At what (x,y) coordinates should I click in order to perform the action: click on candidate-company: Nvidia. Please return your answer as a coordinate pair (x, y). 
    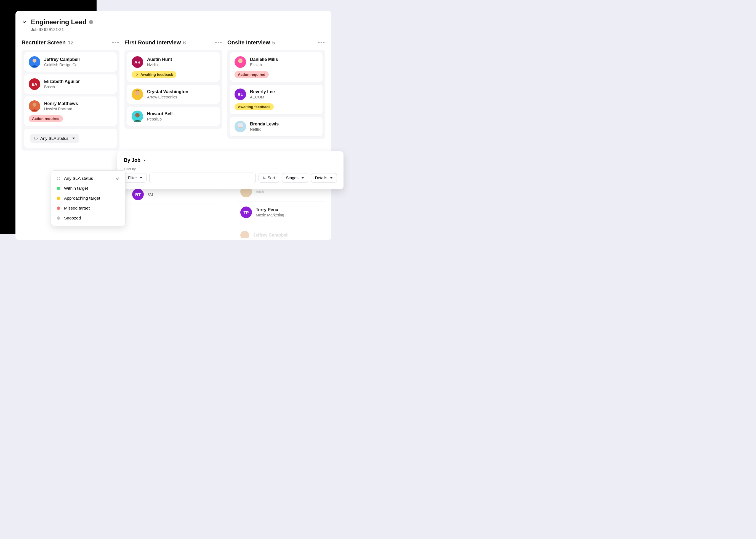
    Looking at the image, I should click on (159, 65).